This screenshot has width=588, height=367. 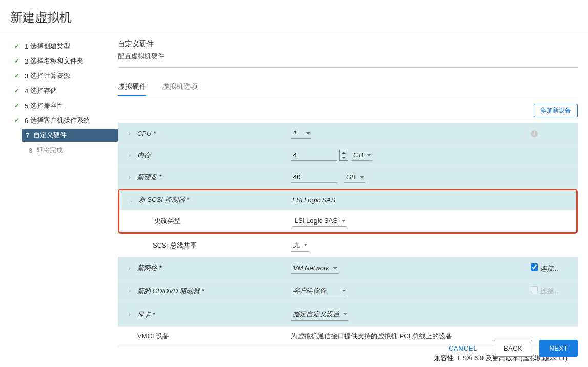 I want to click on cddvd-select: 客户端设备, so click(x=319, y=291).